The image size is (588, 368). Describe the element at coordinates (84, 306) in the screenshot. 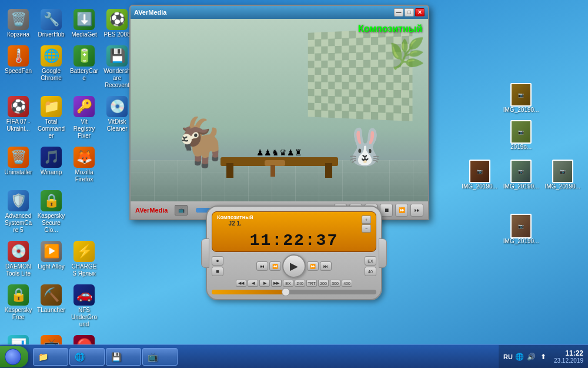

I see `icon-nfs: 🚗 NFS UnderGround` at that location.